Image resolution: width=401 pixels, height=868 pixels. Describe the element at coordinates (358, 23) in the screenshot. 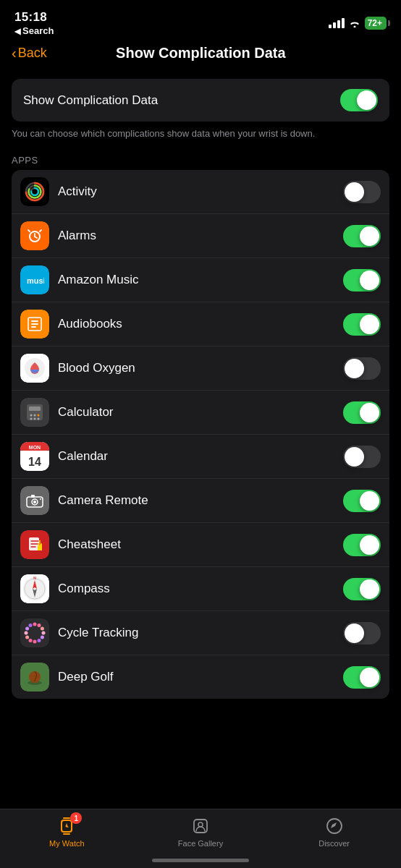

I see `status-right: 72 +` at that location.